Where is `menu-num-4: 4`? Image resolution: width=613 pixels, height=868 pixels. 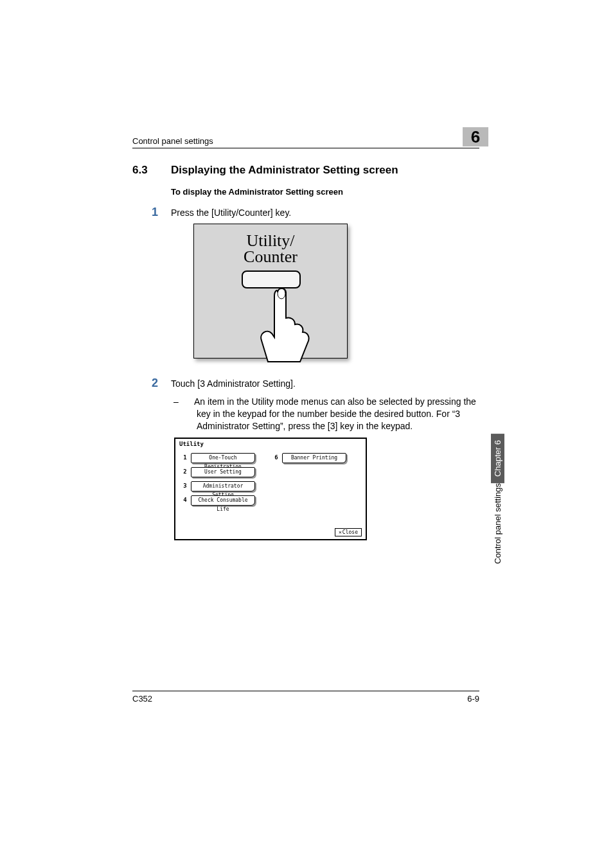 menu-num-4: 4 is located at coordinates (185, 501).